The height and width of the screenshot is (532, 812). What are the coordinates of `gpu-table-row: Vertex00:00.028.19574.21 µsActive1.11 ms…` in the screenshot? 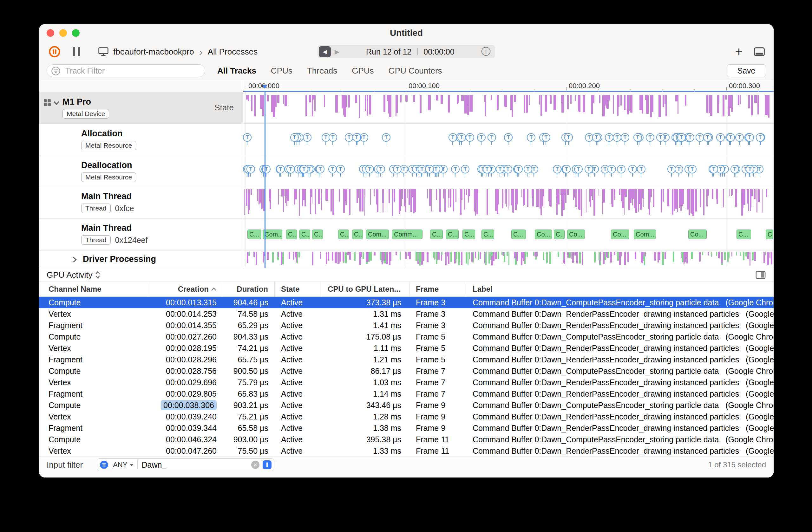 It's located at (406, 348).